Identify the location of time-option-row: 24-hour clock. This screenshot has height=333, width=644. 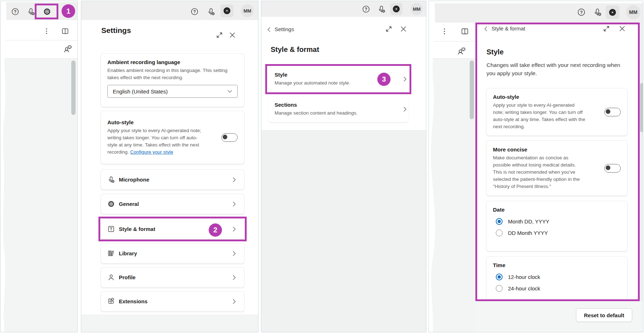
(558, 289).